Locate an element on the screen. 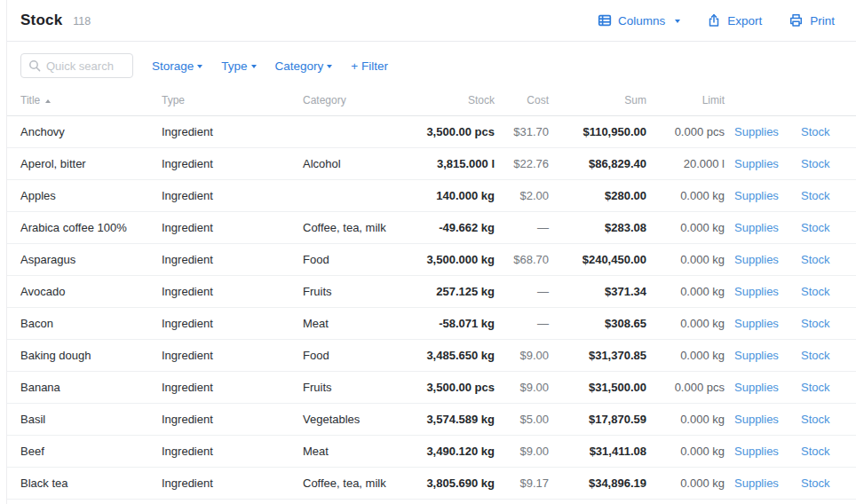  cell-sum: $31,370.85 is located at coordinates (598, 355).